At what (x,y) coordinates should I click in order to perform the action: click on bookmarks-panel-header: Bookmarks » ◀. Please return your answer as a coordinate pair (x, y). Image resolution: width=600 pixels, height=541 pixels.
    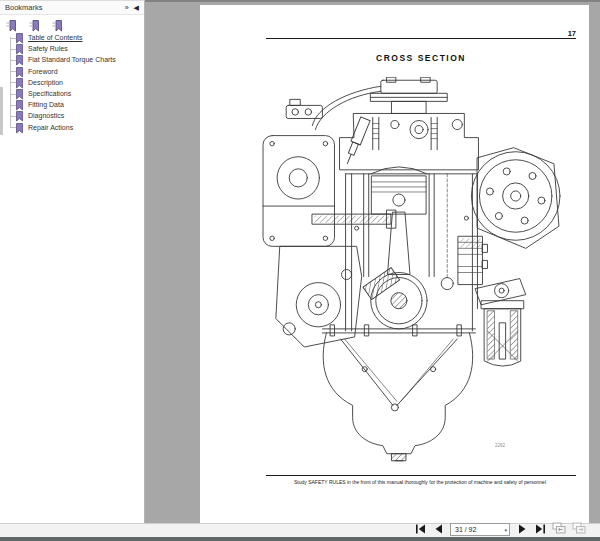
    Looking at the image, I should click on (72, 8).